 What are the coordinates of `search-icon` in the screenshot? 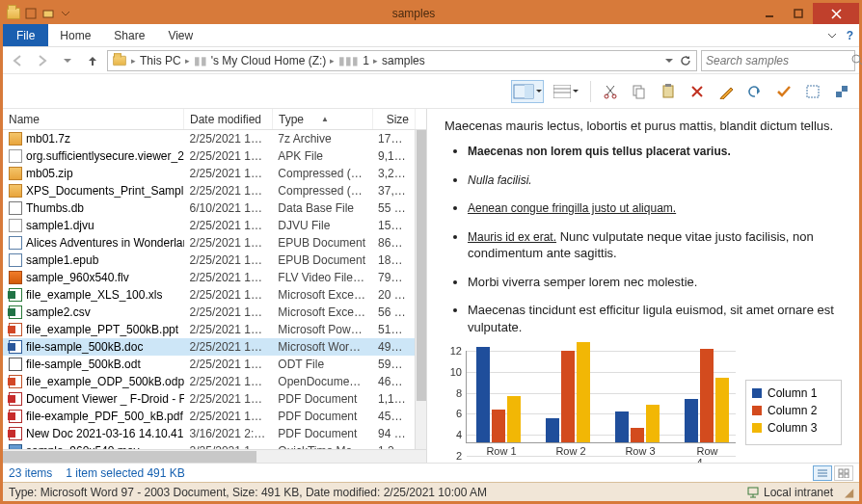 It's located at (856, 60).